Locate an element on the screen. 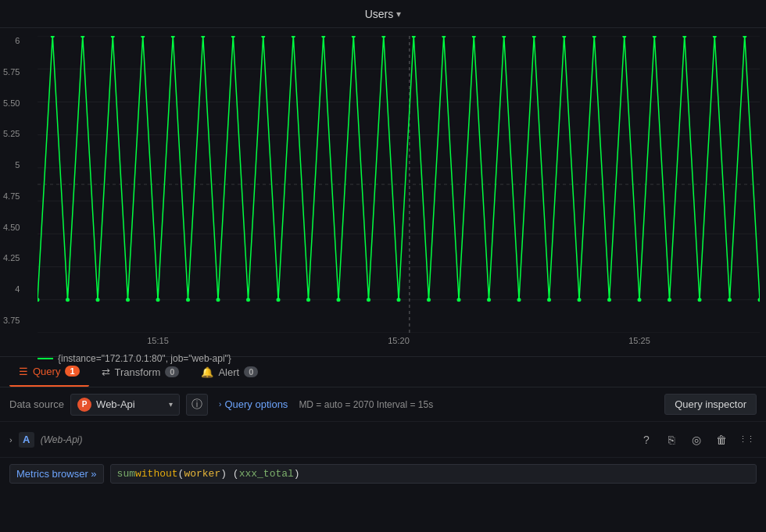 The image size is (766, 532). datasource-name: Web-Api is located at coordinates (130, 405).